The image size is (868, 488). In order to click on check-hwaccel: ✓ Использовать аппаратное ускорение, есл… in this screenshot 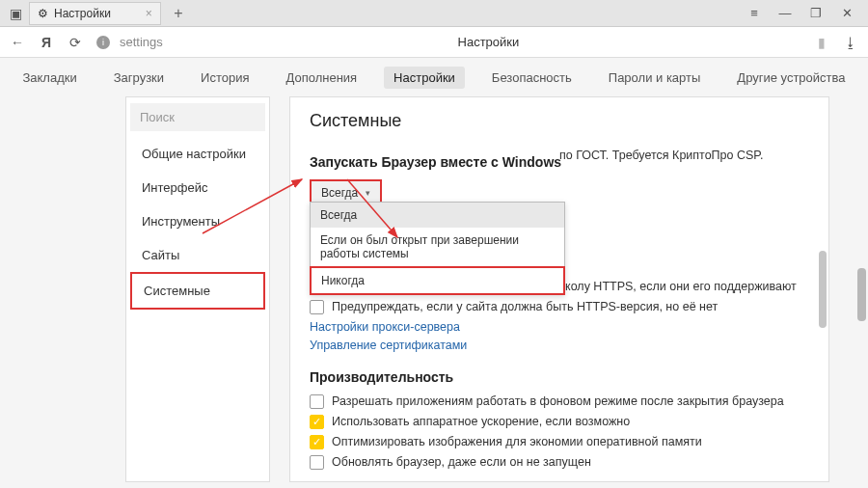, I will do `click(559, 422)`.